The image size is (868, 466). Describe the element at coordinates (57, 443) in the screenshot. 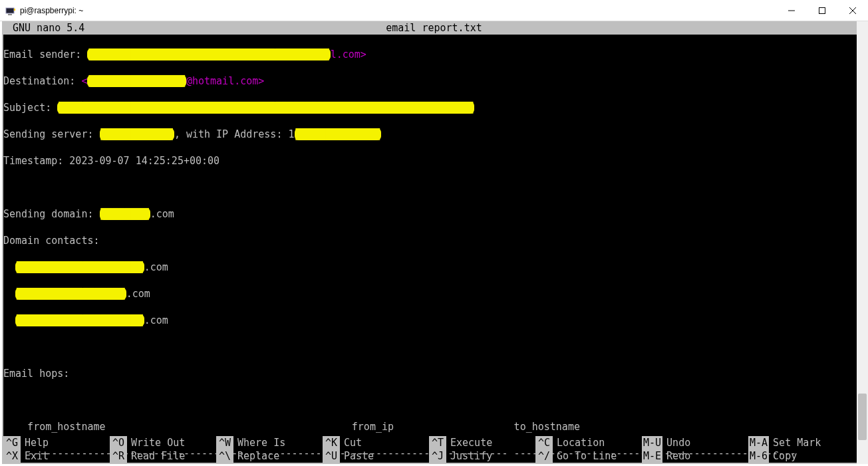

I see `shortcut-help: ^GHelp` at that location.